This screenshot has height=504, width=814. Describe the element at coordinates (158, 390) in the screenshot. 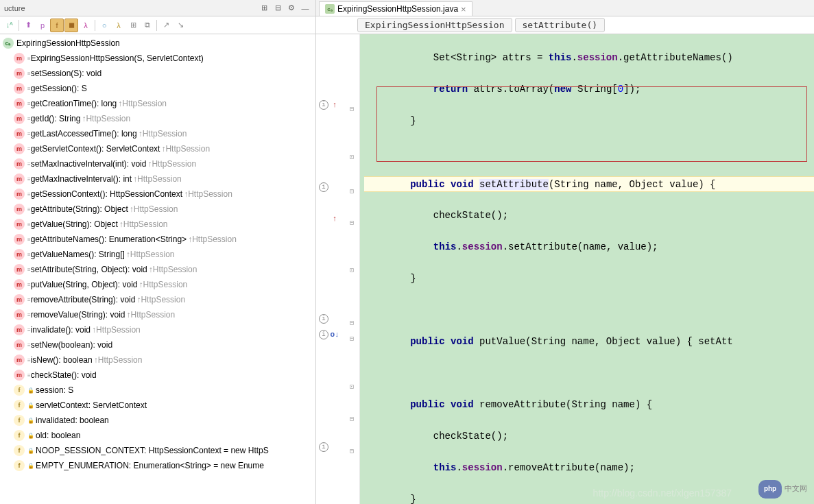

I see `member-node: f🔒session: S` at that location.